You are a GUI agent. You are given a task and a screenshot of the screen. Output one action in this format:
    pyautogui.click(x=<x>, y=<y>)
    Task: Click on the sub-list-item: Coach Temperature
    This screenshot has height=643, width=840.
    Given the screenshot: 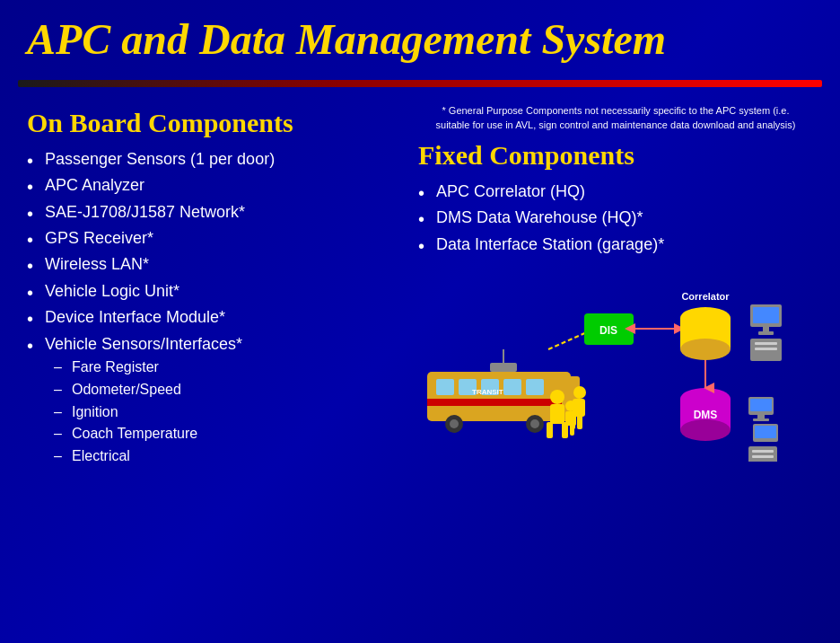 What is the action you would take?
    pyautogui.click(x=223, y=435)
    